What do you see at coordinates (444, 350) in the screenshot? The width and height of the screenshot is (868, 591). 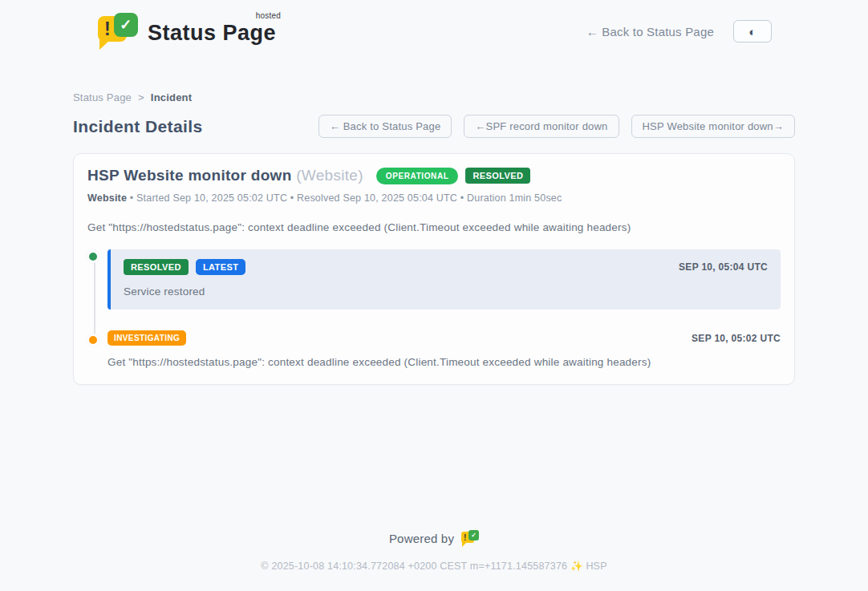 I see `timeline-entry-content: INVESTIGATING SEP 10, 05:02 UTC Get "htt…` at bounding box center [444, 350].